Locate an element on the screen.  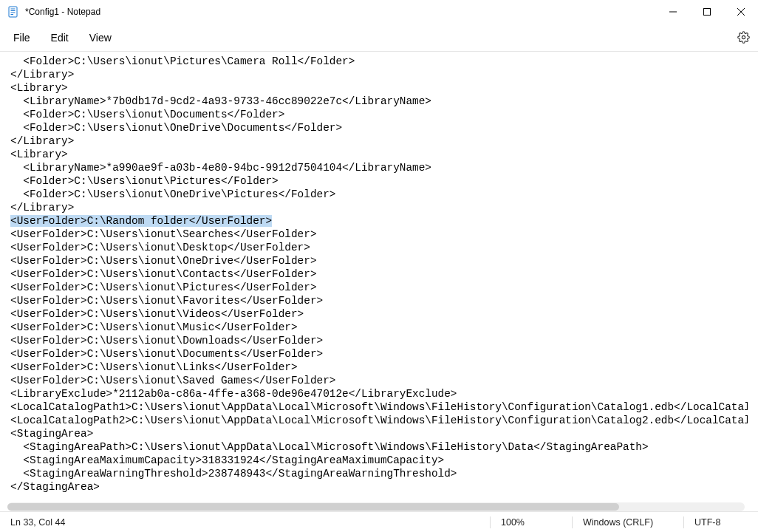
status-zoom: 100% is located at coordinates (531, 522).